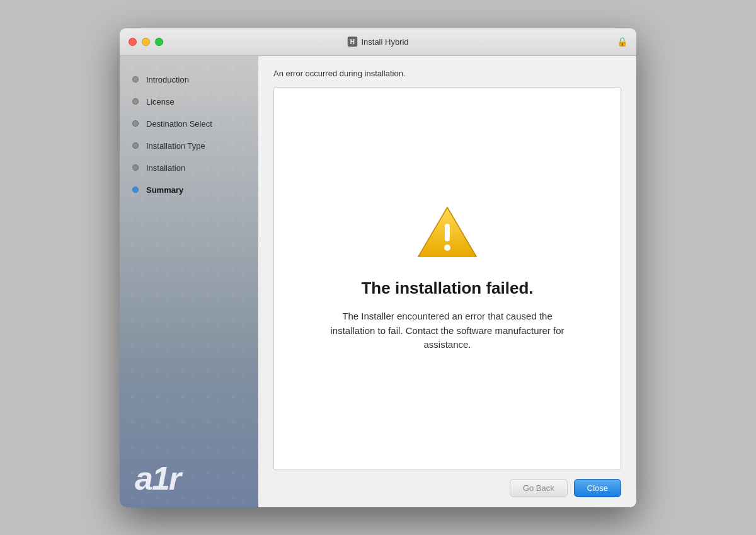 This screenshot has height=535, width=756. What do you see at coordinates (165, 190) in the screenshot?
I see `sidebar-label-summary: Summary` at bounding box center [165, 190].